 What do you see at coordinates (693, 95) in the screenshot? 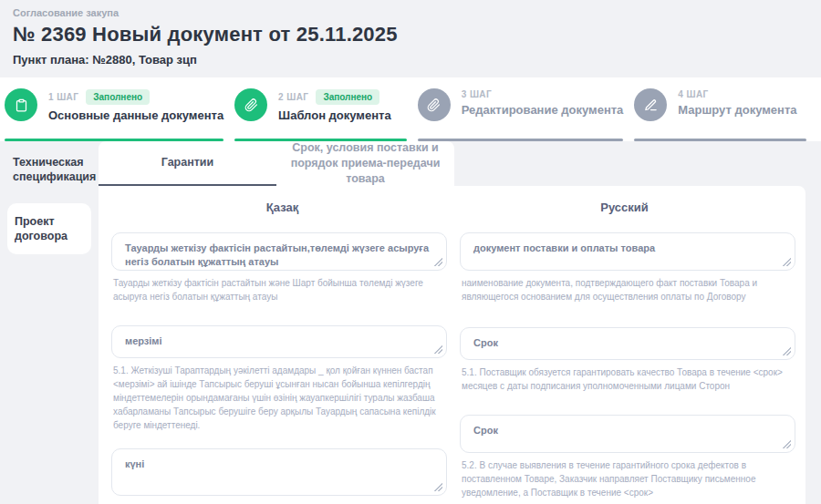
I see `step-number: 4 ШАГ` at bounding box center [693, 95].